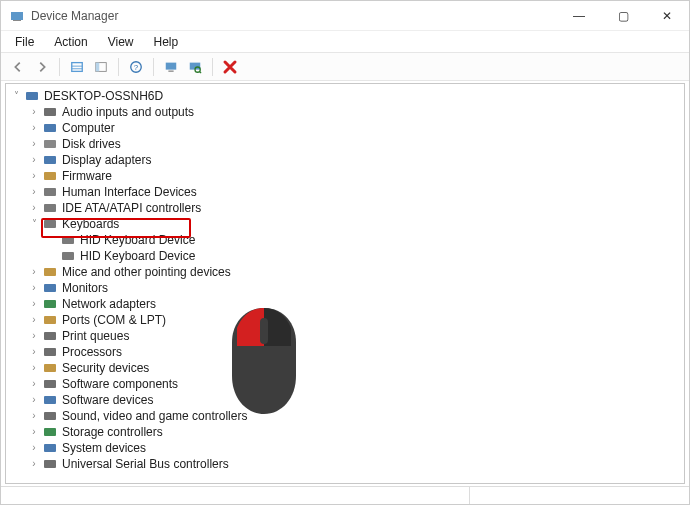 The width and height of the screenshot is (690, 505). I want to click on computer-root-icon, so click(32, 96).